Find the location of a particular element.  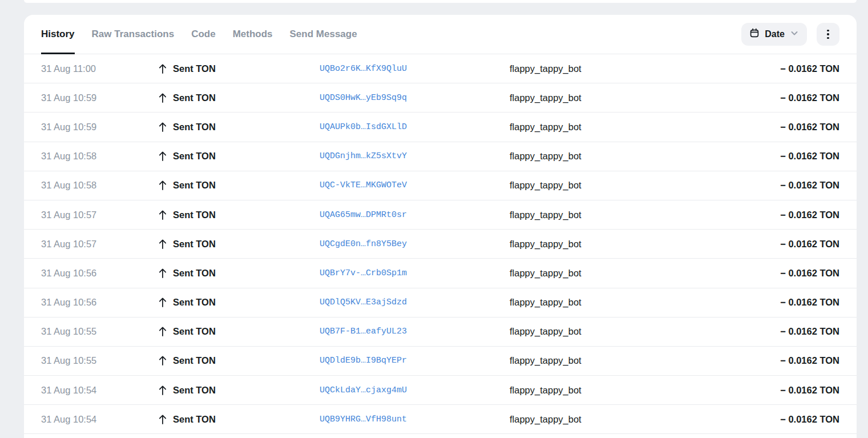

transaction-row: 31 Aug 10:59 Sent TON UQDS0HwK…yEb9Sq9q … is located at coordinates (441, 98).